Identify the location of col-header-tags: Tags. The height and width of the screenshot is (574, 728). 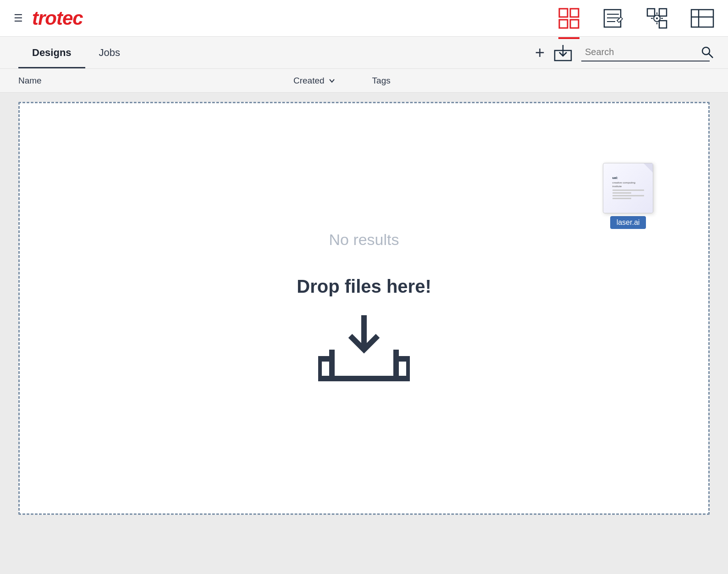
(381, 81).